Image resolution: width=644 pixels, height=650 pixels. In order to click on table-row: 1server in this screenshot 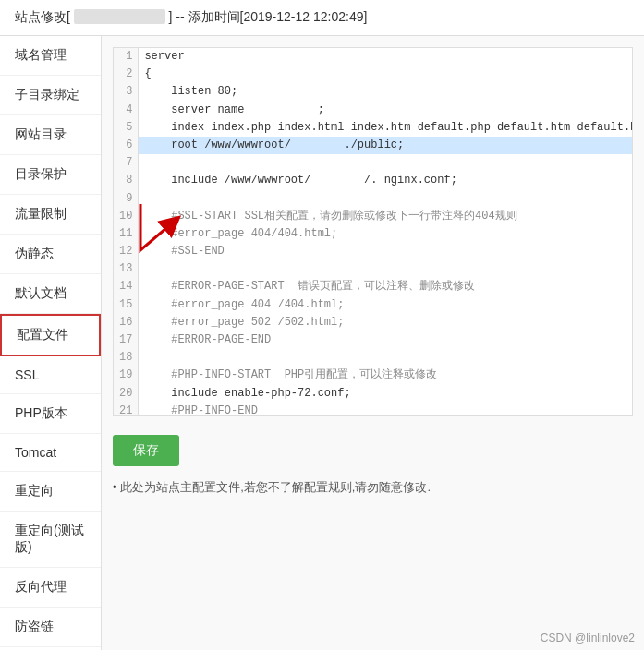, I will do `click(373, 57)`.